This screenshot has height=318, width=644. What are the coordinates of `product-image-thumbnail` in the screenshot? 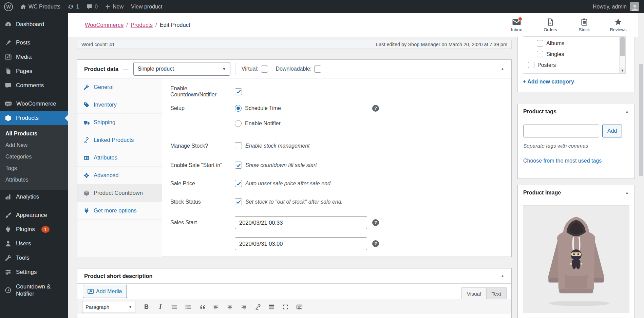 It's located at (576, 259).